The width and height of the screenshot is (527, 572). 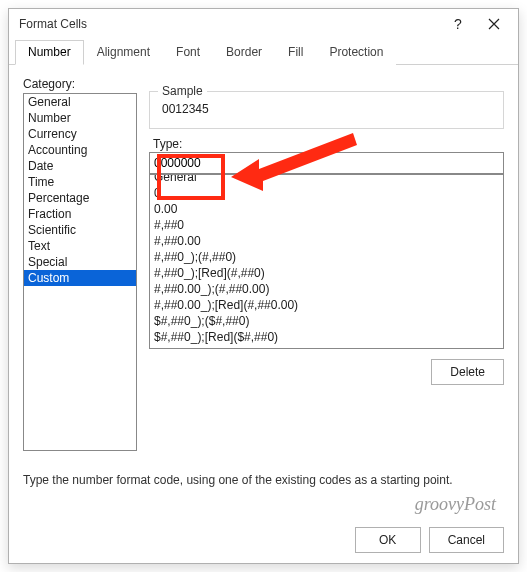 What do you see at coordinates (356, 52) in the screenshot?
I see `tab-protection: Protection` at bounding box center [356, 52].